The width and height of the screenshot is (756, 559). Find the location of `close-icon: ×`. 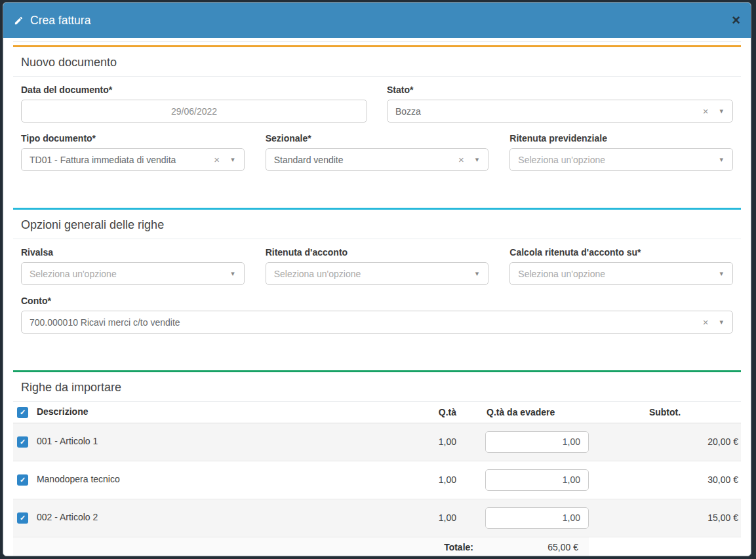

close-icon: × is located at coordinates (736, 20).